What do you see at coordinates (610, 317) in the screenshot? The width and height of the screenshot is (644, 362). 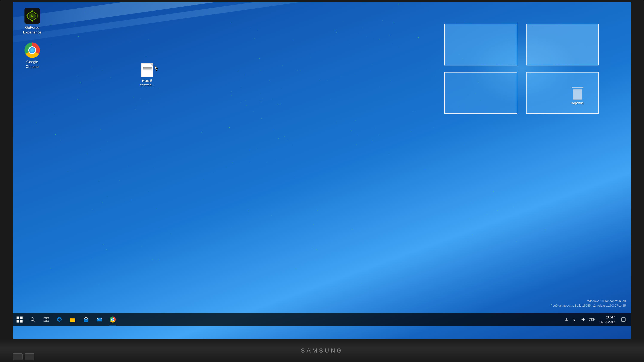 I see `tray-time: 20:47` at bounding box center [610, 317].